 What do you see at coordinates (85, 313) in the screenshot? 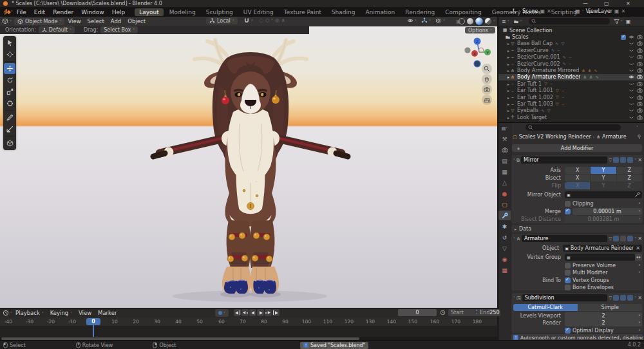
I see `menu-view-timeline: View` at bounding box center [85, 313].